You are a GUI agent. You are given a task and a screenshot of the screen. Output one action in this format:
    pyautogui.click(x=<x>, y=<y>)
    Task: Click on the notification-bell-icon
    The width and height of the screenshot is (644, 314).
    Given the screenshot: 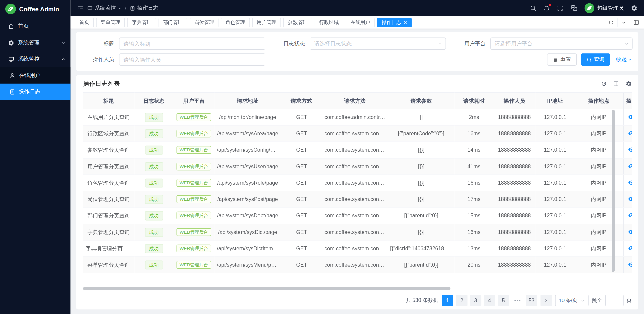 What is the action you would take?
    pyautogui.click(x=547, y=8)
    